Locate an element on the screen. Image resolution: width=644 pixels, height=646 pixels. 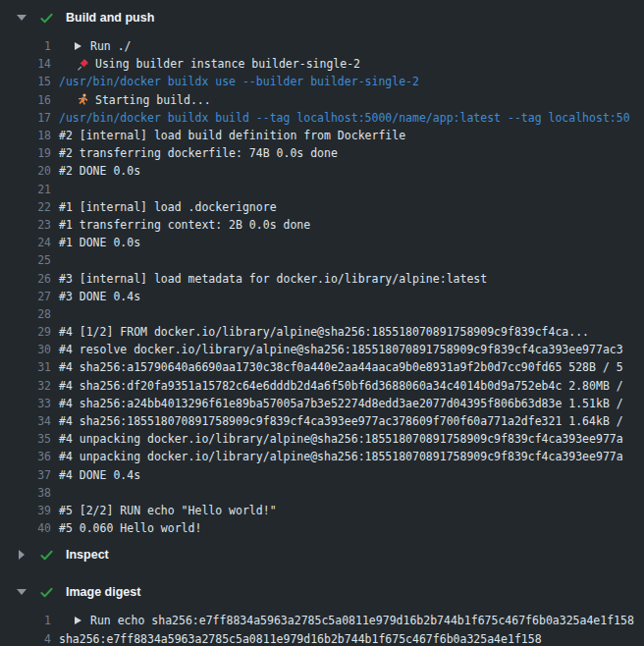
section-header-inspect: Inspect is located at coordinates (322, 555).